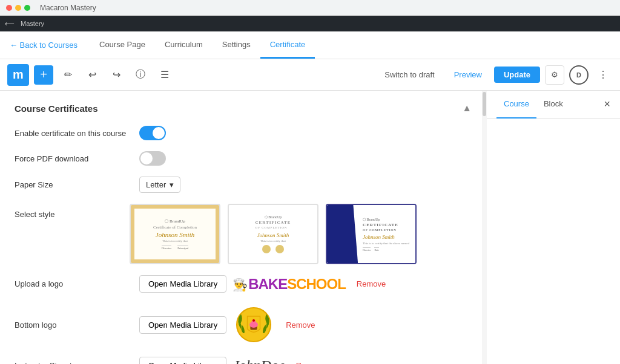 The image size is (620, 364). Describe the element at coordinates (72, 212) in the screenshot. I see `select-style-label: Select style` at that location.